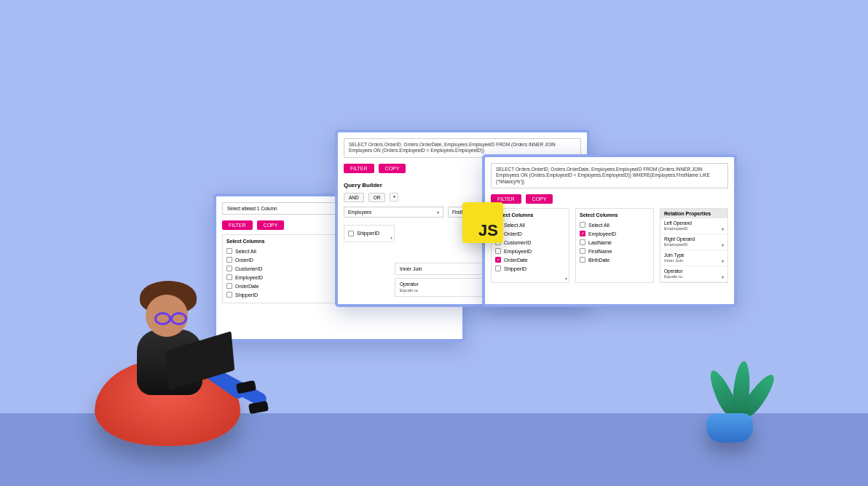  What do you see at coordinates (694, 255) in the screenshot?
I see `field-label: Join Type` at bounding box center [694, 255].